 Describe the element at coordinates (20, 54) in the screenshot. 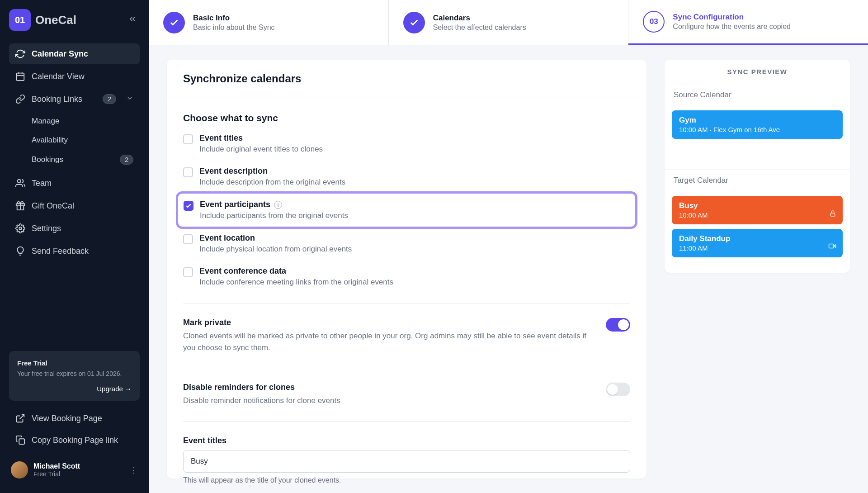

I see `sync-icon` at that location.